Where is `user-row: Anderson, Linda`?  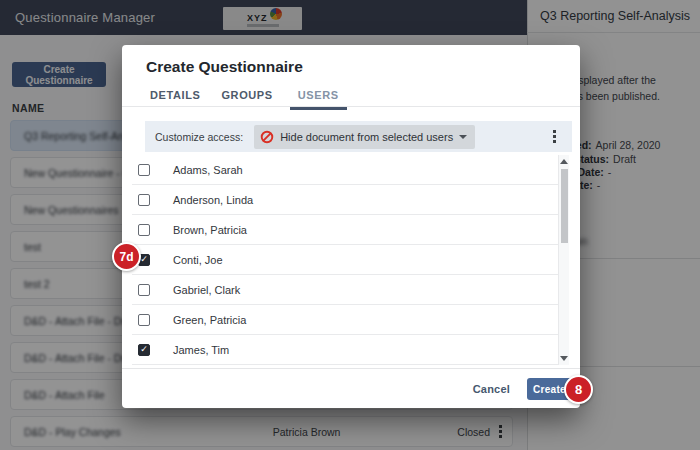 user-row: Anderson, Linda is located at coordinates (345, 200).